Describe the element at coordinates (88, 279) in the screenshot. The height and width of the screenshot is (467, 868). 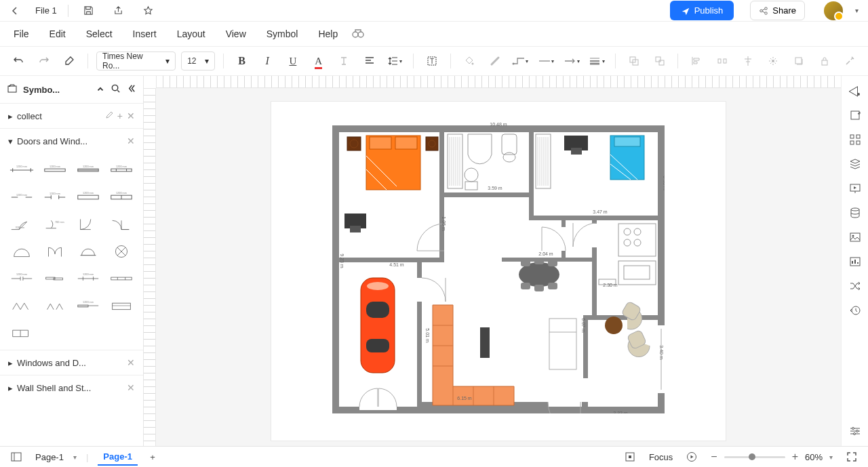
I see `symbol-sliding-3: 1200 mm` at that location.